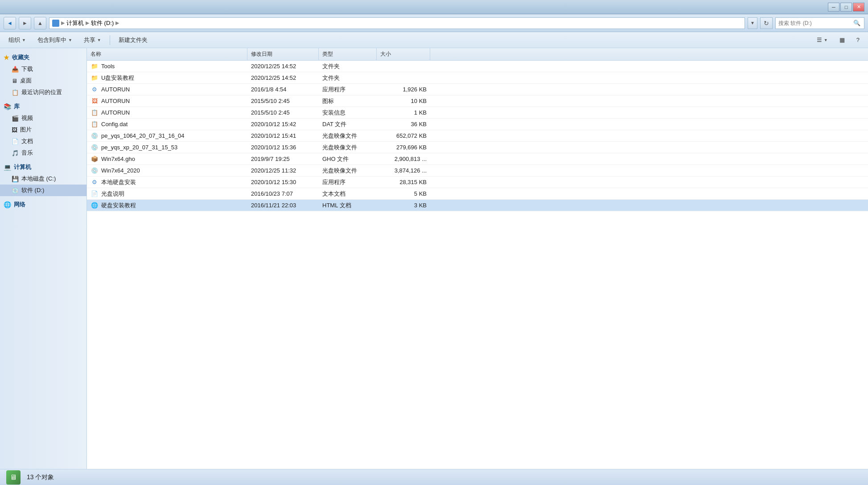  Describe the element at coordinates (55, 40) in the screenshot. I see `include-button: 包含到库中 ▼` at that location.